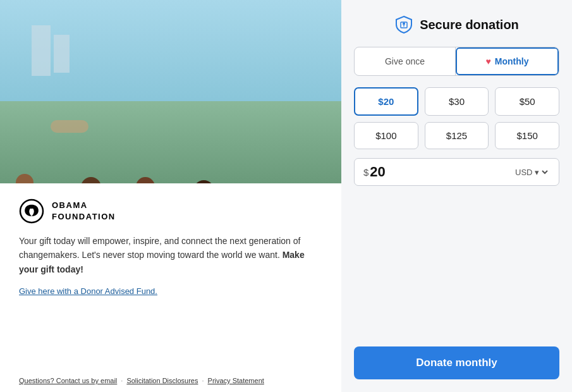 The width and height of the screenshot is (572, 392). What do you see at coordinates (531, 172) in the screenshot?
I see `currency-select: USD ▾ EUR ▾ GBP ▾` at bounding box center [531, 172].